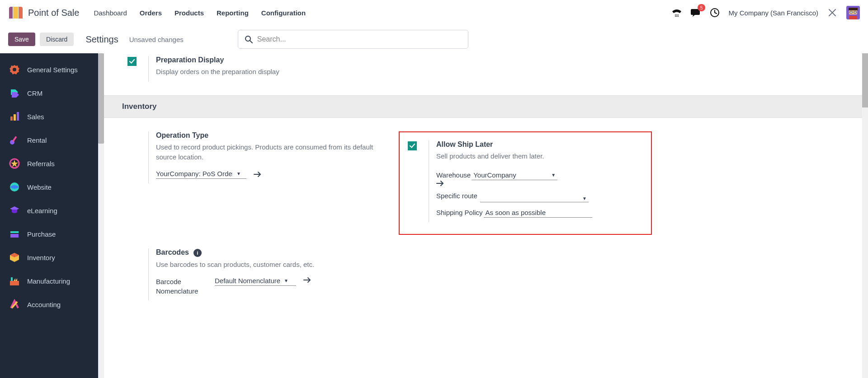  What do you see at coordinates (57, 39) in the screenshot?
I see `discard-button: Discard` at bounding box center [57, 39].